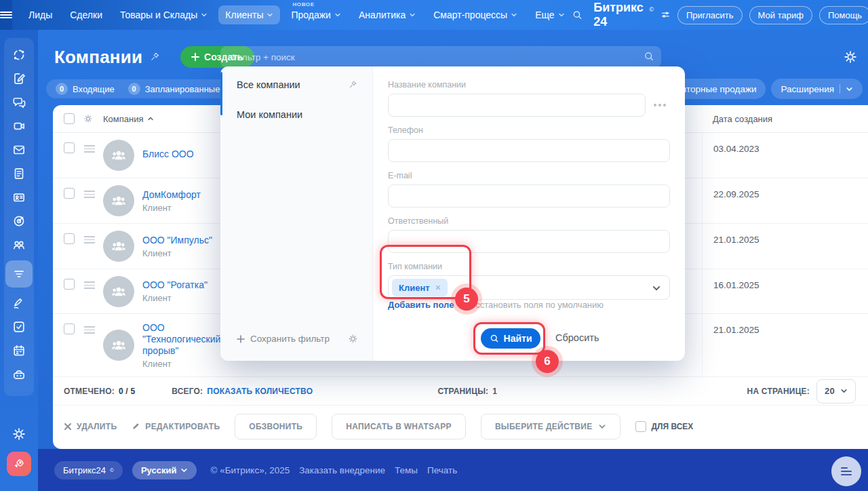 The image size is (868, 491). Describe the element at coordinates (19, 197) in the screenshot. I see `contact-card-icon` at that location.